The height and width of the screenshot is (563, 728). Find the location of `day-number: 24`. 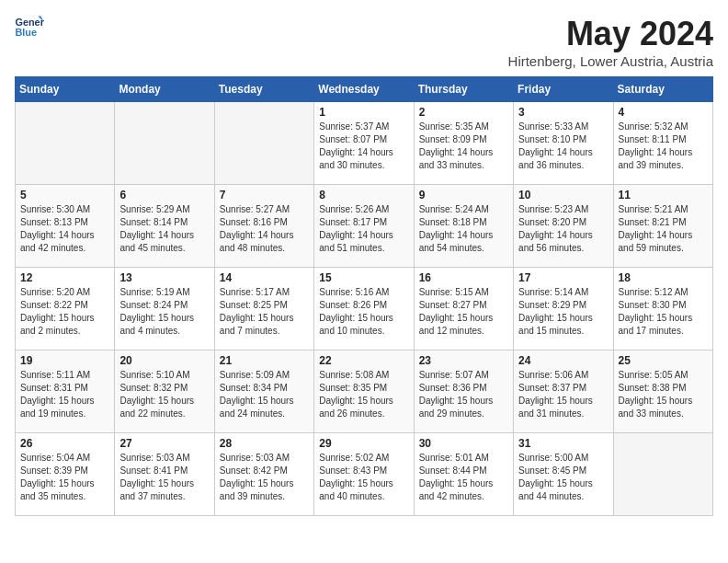

day-number: 24 is located at coordinates (563, 361).